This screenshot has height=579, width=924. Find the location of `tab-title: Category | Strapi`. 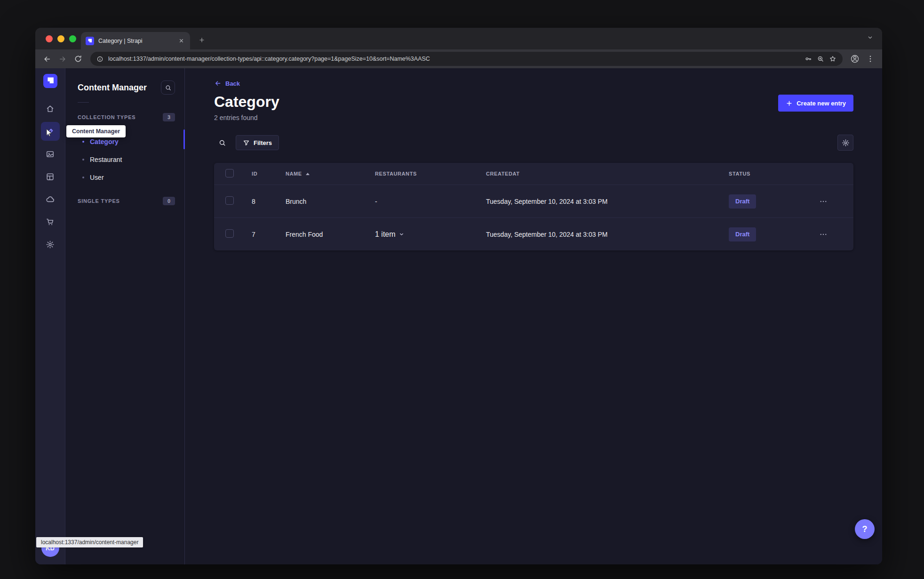

tab-title: Category | Strapi is located at coordinates (135, 41).